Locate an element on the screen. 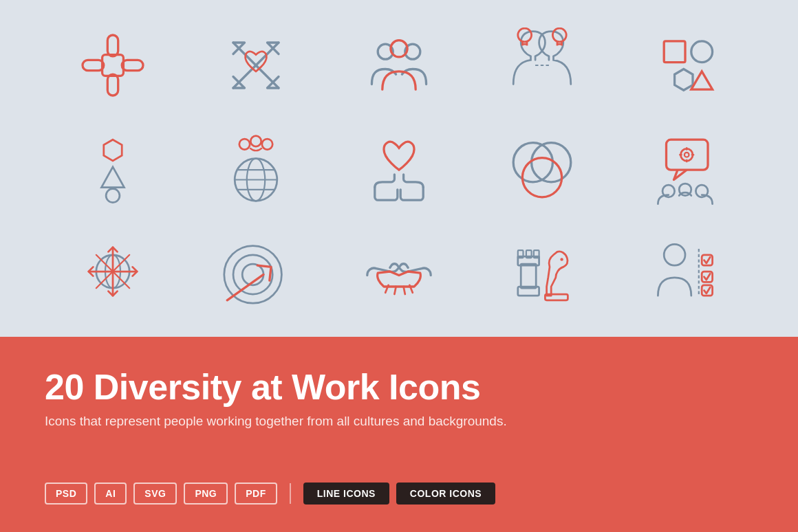 The width and height of the screenshot is (798, 532). badge-ai: AI is located at coordinates (110, 494).